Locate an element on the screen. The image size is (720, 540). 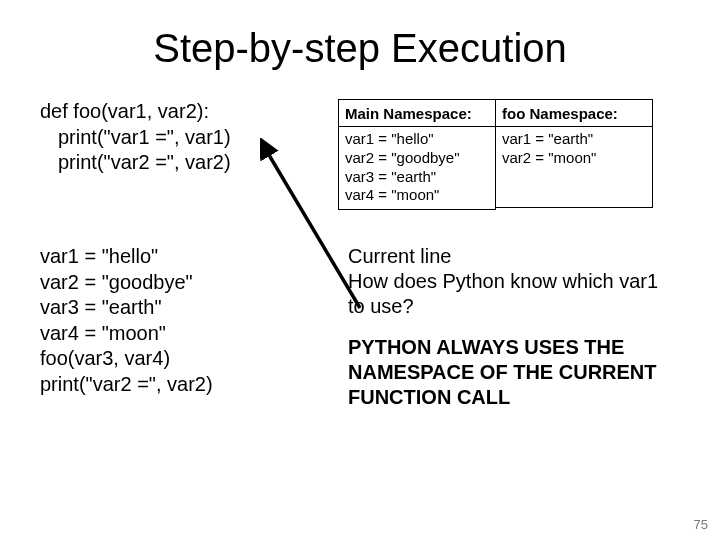
main-namespace-header: Main Namespace: is located at coordinates (417, 113).